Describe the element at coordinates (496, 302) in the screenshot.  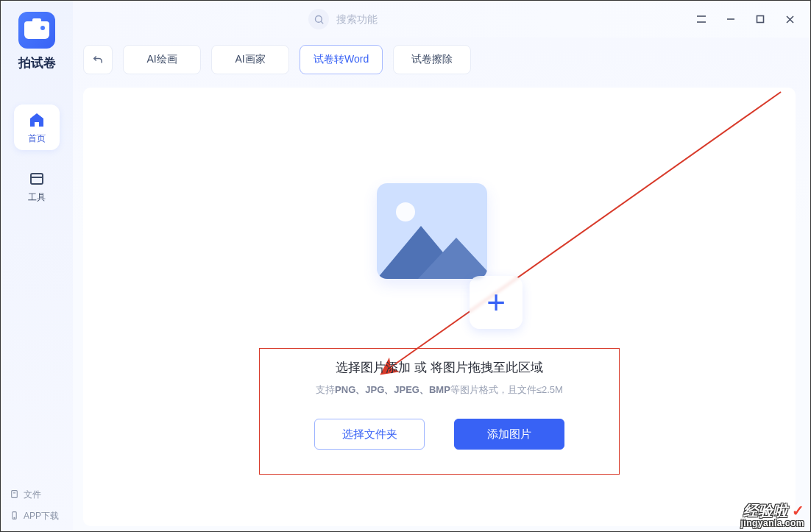
I see `plus-icon: +` at that location.